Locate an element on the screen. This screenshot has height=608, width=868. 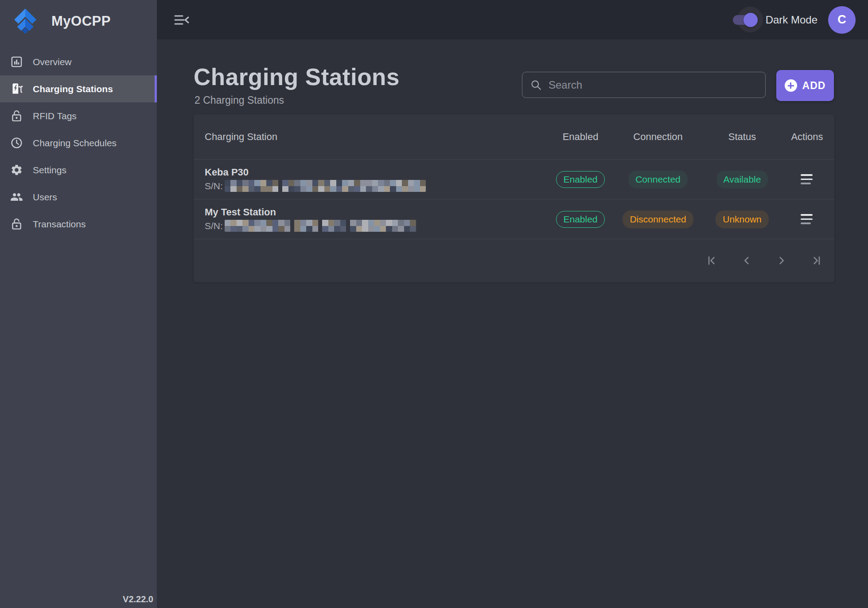
previous-page-icon is located at coordinates (747, 261).